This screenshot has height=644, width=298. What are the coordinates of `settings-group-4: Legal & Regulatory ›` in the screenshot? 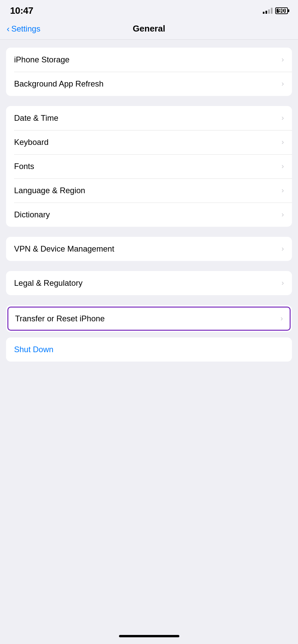 It's located at (149, 283).